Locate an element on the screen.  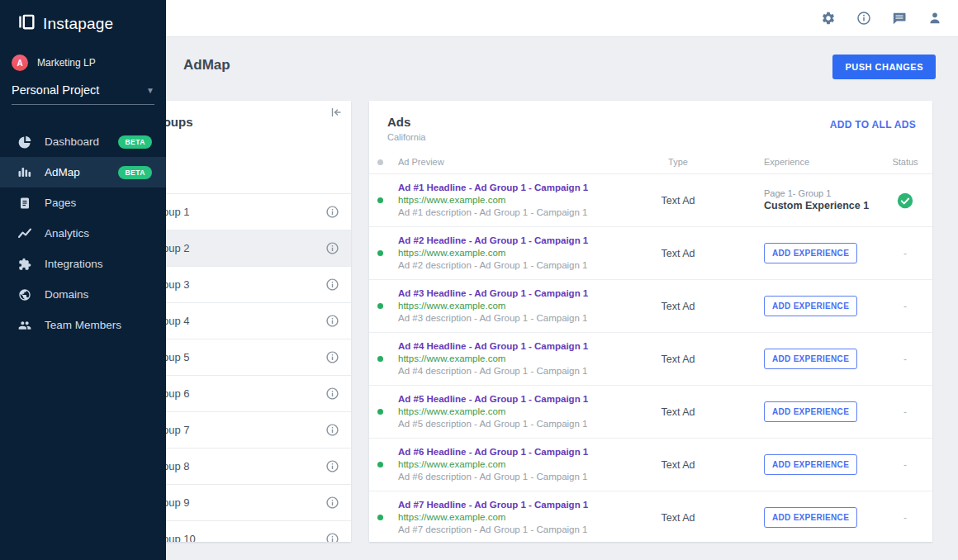
ad-description: Ad #1 description - Ad Group 1 - Campaig… is located at coordinates (497, 213).